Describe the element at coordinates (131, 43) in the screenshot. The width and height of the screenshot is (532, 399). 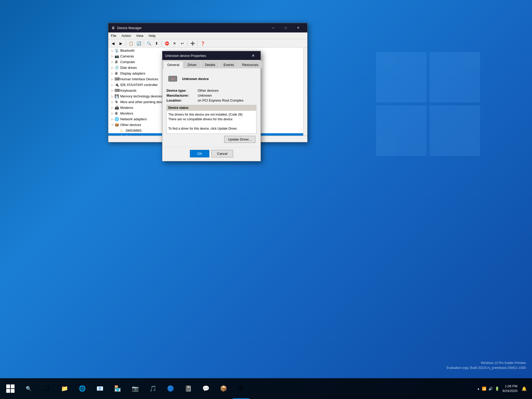
I see `properties-button: 📋` at that location.